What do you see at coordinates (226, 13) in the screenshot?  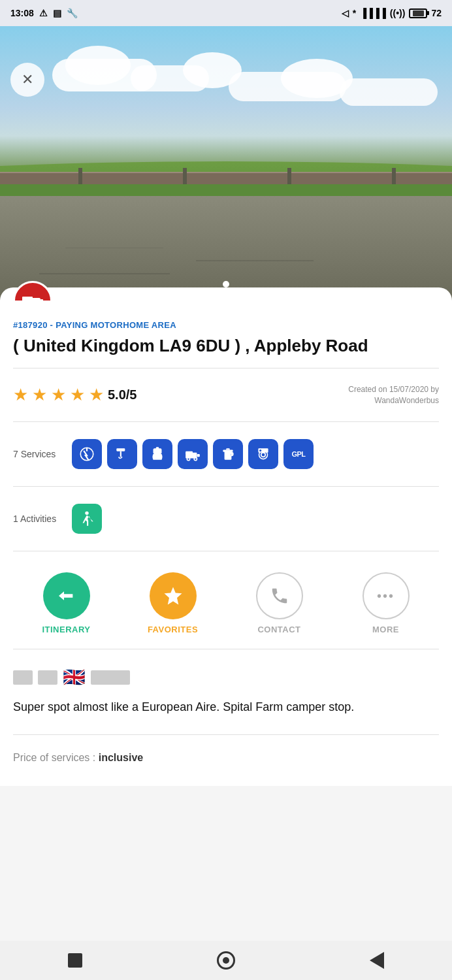 I see `status-bar: 13:08 ⚠ ▤ 🔧 ◁ * ▐▐▐▐ ((•)) 72` at bounding box center [226, 13].